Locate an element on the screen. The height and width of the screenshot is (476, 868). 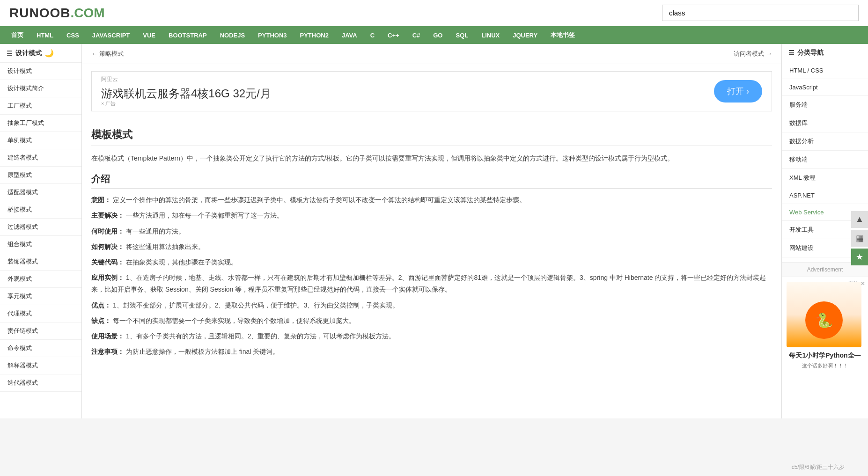
nav-item-python3: PYTHON3 is located at coordinates (272, 36).